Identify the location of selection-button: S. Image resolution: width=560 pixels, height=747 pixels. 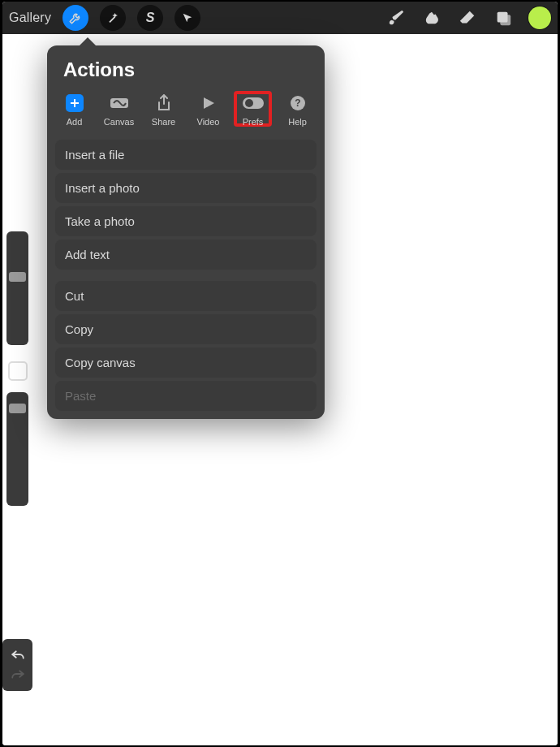
(150, 18).